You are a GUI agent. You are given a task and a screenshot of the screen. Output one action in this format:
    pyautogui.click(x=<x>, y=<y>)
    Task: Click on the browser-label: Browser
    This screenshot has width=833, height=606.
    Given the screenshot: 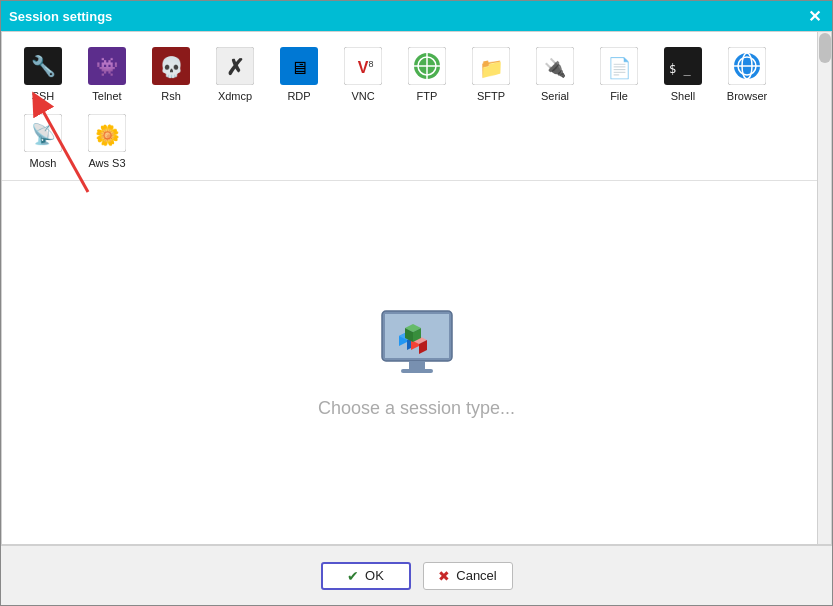 What is the action you would take?
    pyautogui.click(x=747, y=96)
    